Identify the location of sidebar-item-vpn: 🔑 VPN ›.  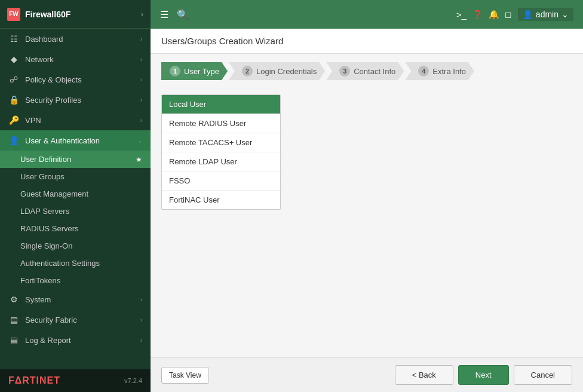
(75, 120).